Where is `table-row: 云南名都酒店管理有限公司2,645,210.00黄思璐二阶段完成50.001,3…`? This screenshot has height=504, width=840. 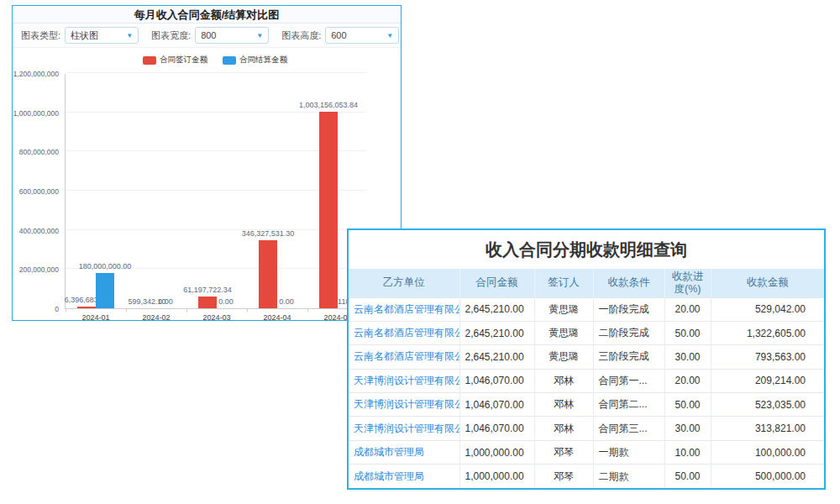 table-row: 云南名都酒店管理有限公司2,645,210.00黄思璐二阶段完成50.001,3… is located at coordinates (586, 333).